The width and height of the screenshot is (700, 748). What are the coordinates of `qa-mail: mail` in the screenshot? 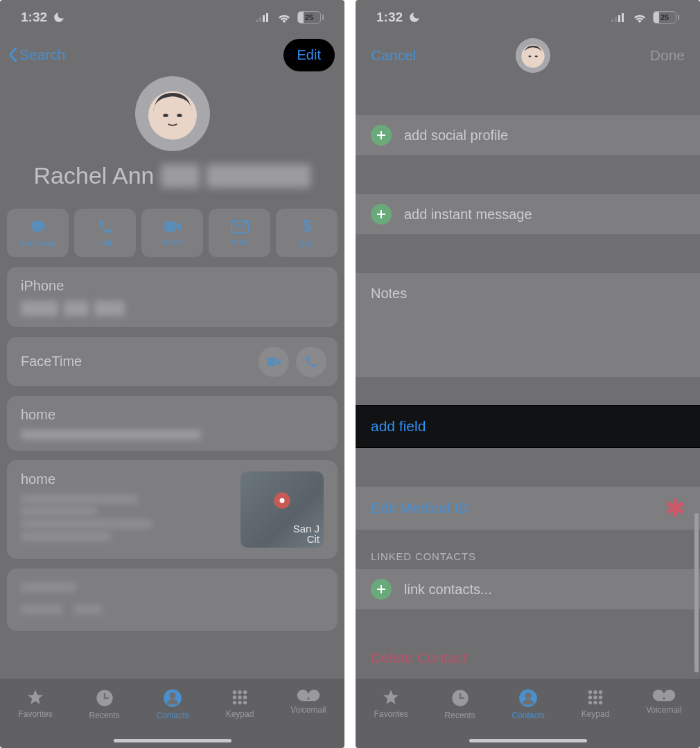 It's located at (240, 233).